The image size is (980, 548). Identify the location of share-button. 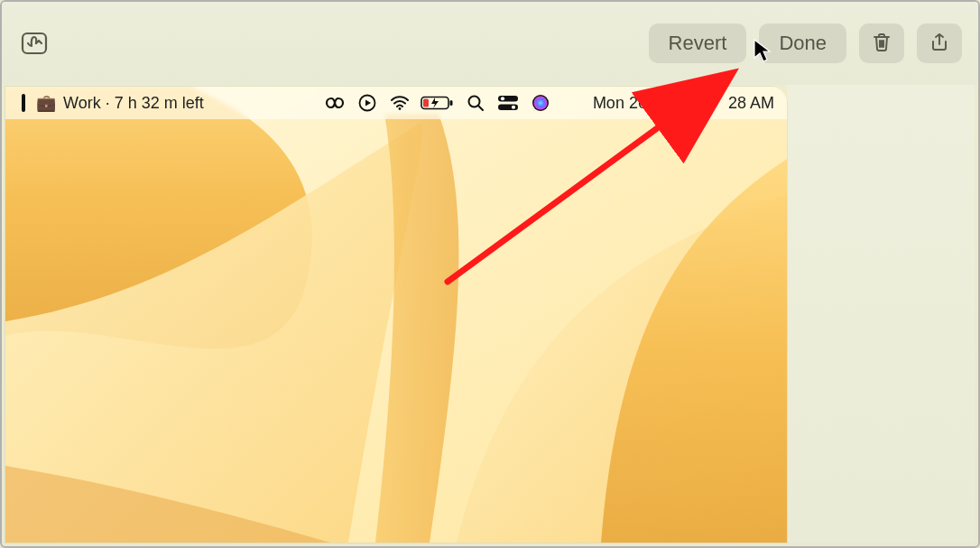
(939, 43).